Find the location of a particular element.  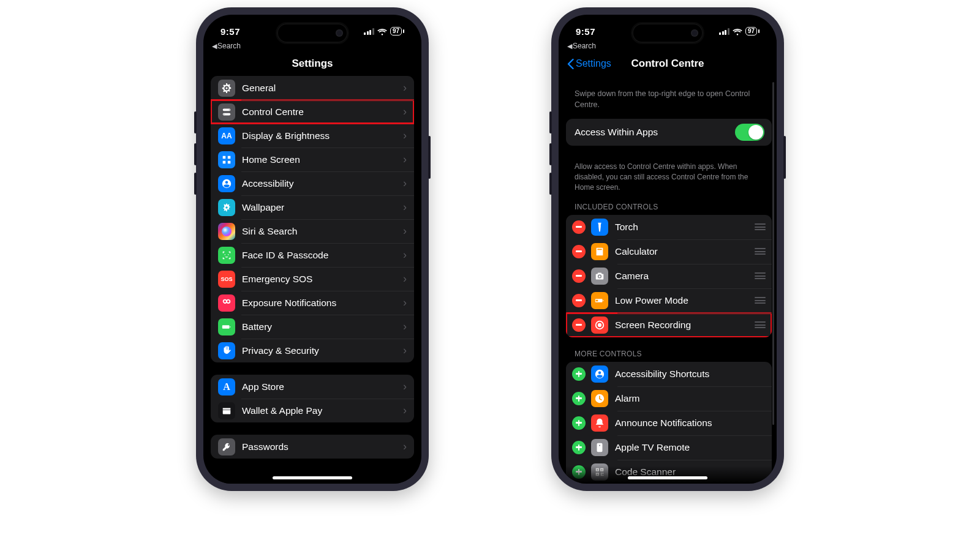

included-torch: Torch is located at coordinates (669, 227).